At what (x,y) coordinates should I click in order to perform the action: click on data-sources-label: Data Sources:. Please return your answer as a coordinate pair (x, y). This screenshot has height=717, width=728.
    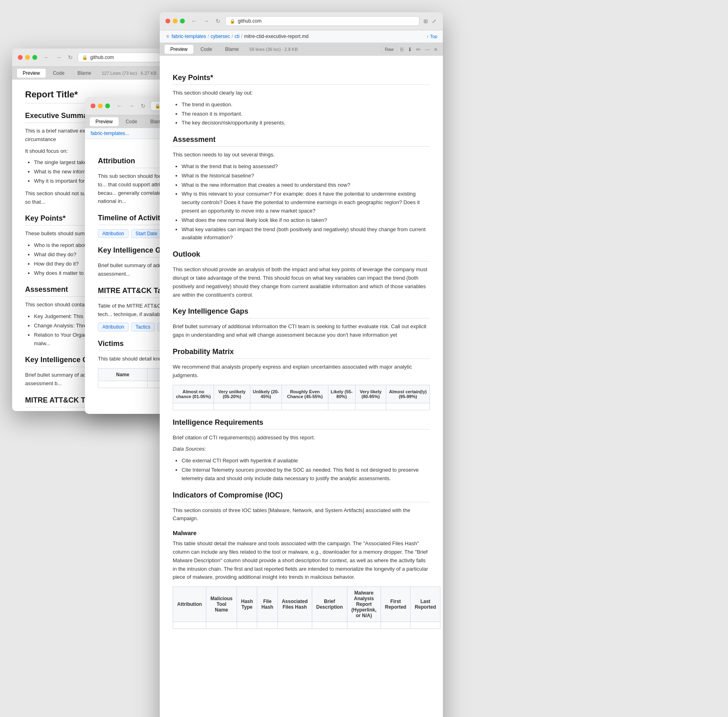
    Looking at the image, I should click on (301, 449).